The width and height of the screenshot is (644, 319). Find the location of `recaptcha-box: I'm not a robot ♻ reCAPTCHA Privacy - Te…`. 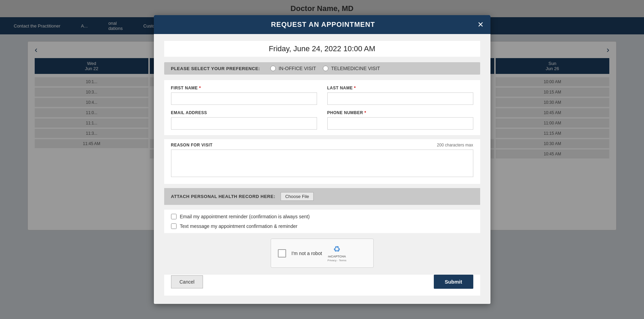

recaptcha-box: I'm not a robot ♻ reCAPTCHA Privacy - Te… is located at coordinates (322, 253).